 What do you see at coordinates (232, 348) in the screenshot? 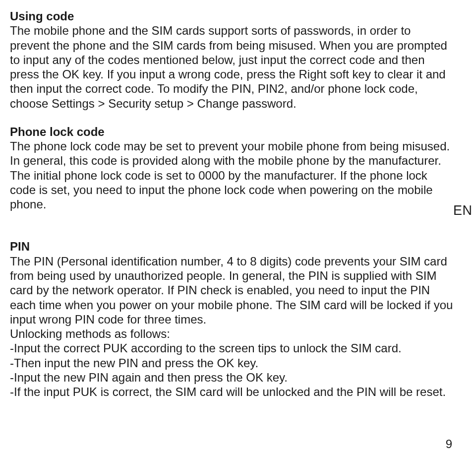
I see `unlocking-step-1: -Input the correct PUK according to the …` at bounding box center [232, 348].